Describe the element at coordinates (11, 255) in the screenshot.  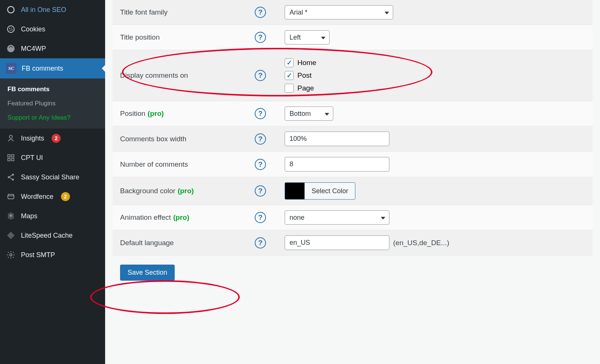
I see `gear-icon` at that location.